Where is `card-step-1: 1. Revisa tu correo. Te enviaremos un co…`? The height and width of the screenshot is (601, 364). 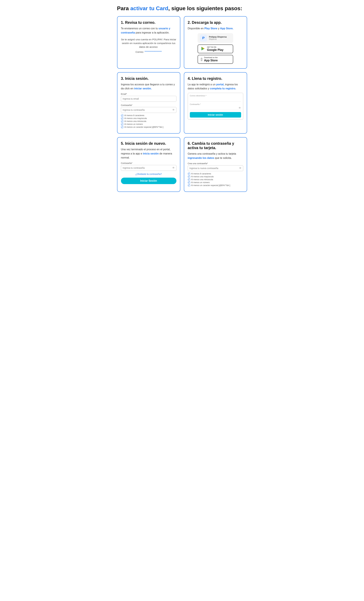
card-step-1: 1. Revisa tu correo. Te enviaremos un co… is located at coordinates (149, 42).